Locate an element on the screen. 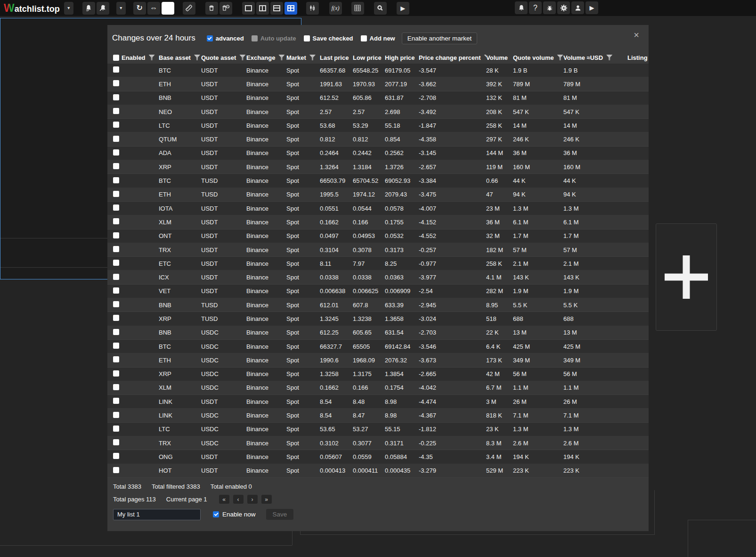 This screenshot has height=557, width=756. search-button is located at coordinates (381, 8).